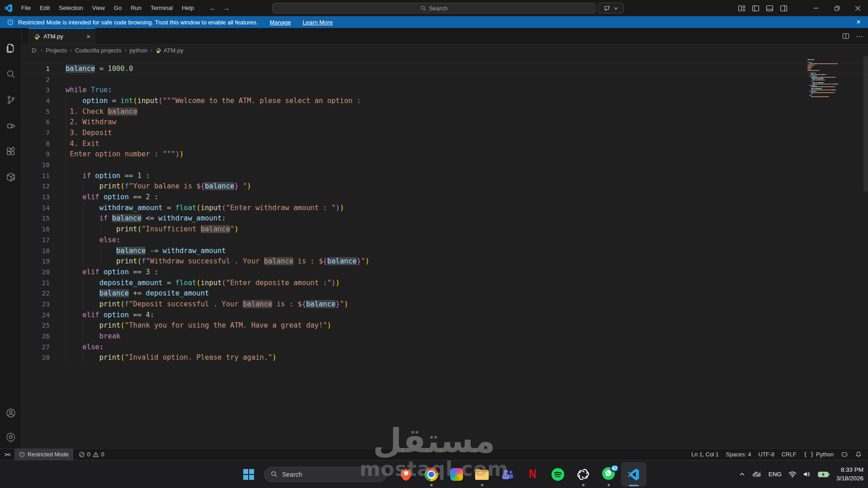 The width and height of the screenshot is (868, 488). What do you see at coordinates (757, 474) in the screenshot?
I see `onedrive-paused-icon` at bounding box center [757, 474].